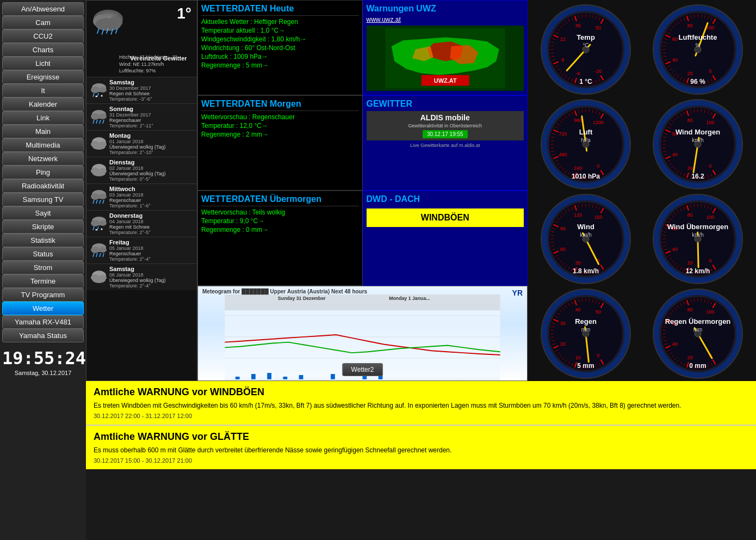  I want to click on sidebar-item-termine: Termine, so click(43, 281).